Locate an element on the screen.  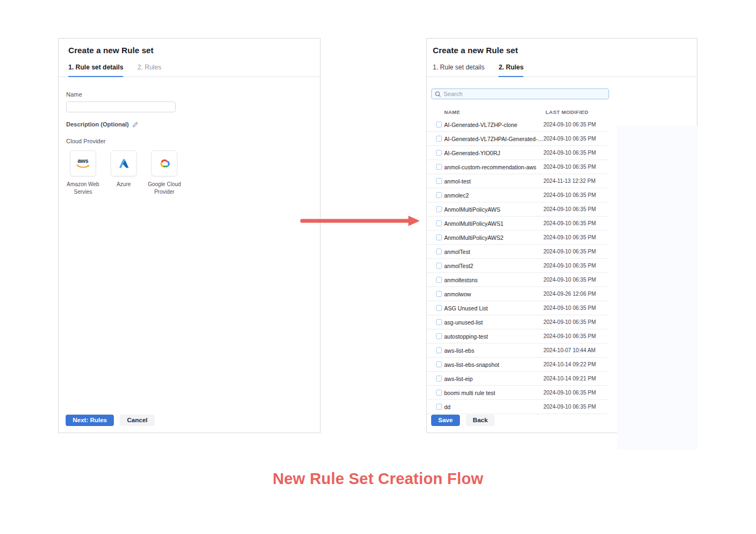
table-row: anmolec2 2024-09-10 06:35 PM is located at coordinates (518, 195).